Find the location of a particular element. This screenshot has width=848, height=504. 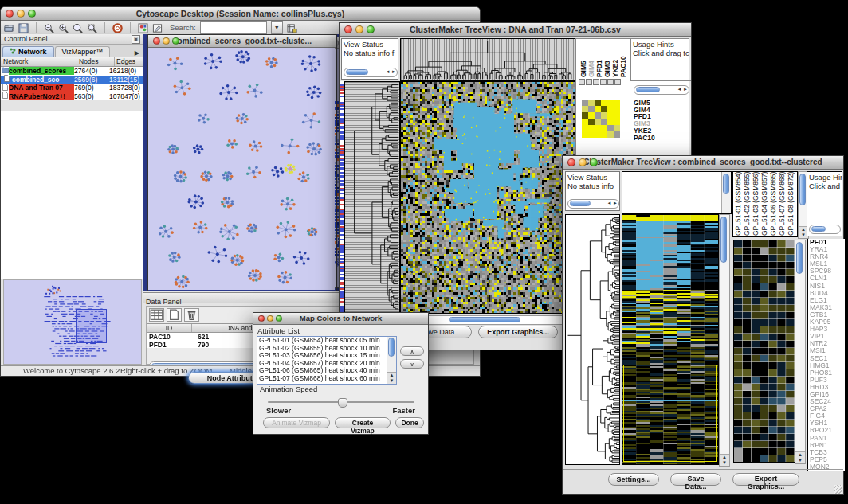

zoom-selected-icon is located at coordinates (92, 27).